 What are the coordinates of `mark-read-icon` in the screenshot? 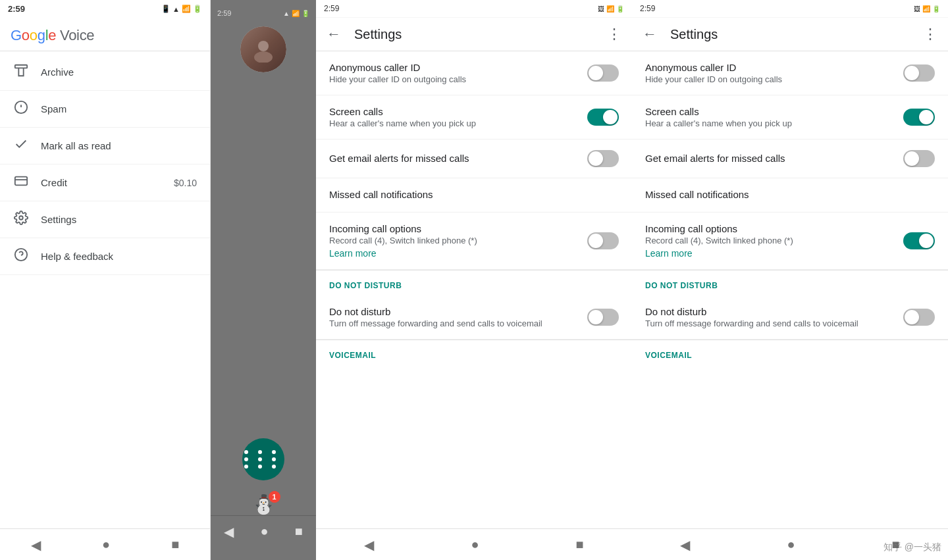 It's located at (21, 146).